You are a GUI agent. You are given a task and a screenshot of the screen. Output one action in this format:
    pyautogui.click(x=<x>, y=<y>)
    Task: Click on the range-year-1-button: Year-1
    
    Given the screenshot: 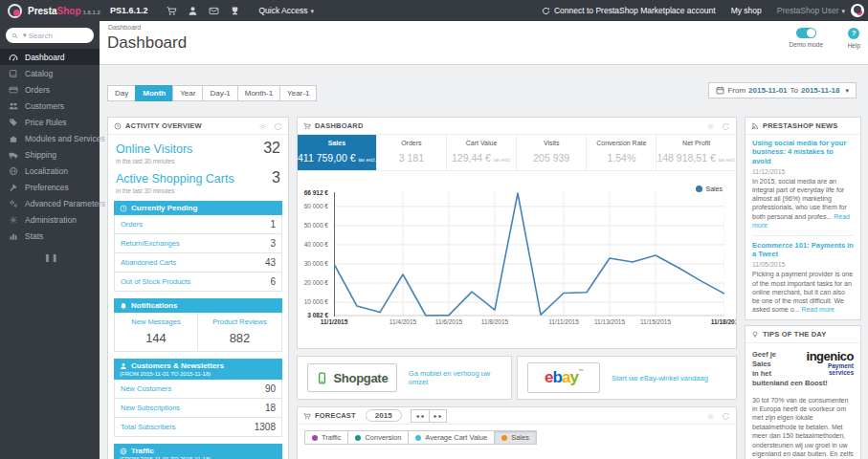 What is the action you would take?
    pyautogui.click(x=299, y=94)
    